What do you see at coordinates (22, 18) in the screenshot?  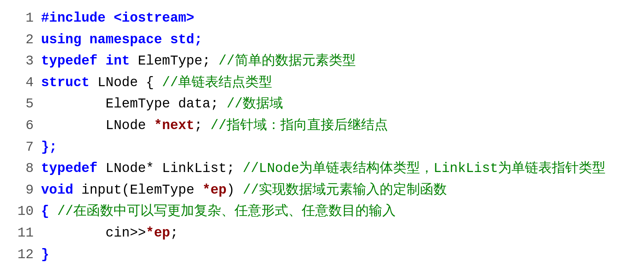 I see `line-number: 1` at bounding box center [22, 18].